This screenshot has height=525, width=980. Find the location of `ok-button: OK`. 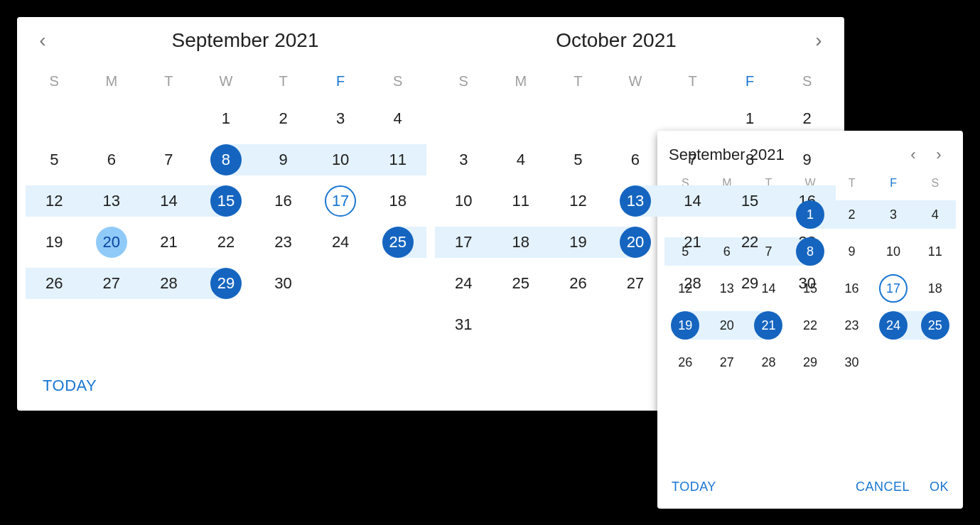

ok-button: OK is located at coordinates (939, 487).